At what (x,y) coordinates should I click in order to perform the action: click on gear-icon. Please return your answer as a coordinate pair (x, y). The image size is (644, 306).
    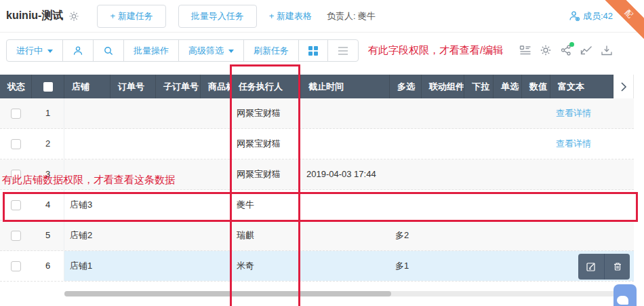
    Looking at the image, I should click on (546, 50).